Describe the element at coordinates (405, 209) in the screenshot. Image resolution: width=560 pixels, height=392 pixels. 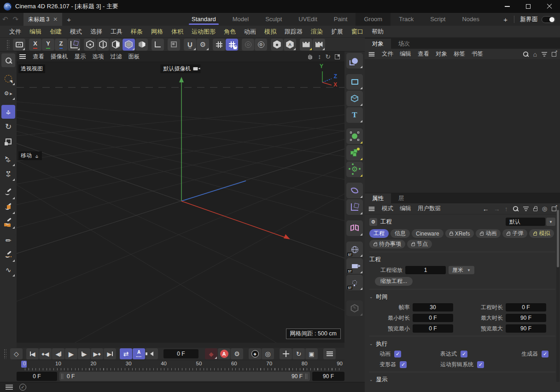
I see `attr-menu-编辑: 编辑` at that location.